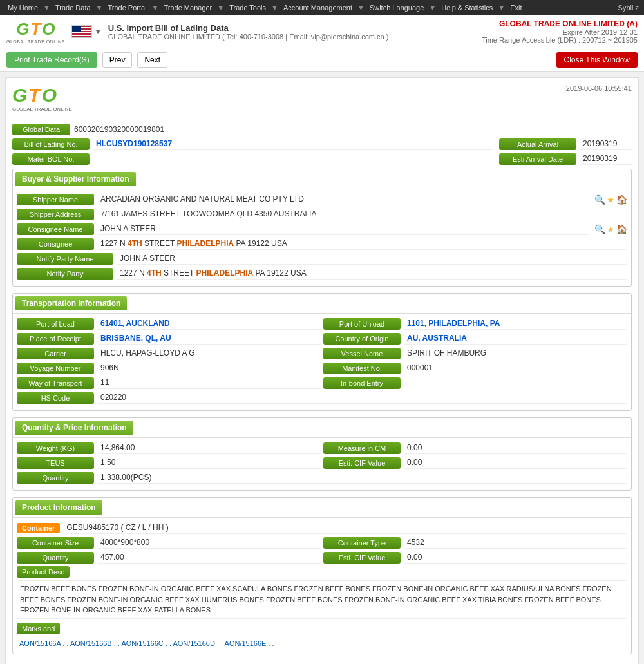  What do you see at coordinates (516, 462) in the screenshot?
I see `esti-cif-value: 0.00` at bounding box center [516, 462].